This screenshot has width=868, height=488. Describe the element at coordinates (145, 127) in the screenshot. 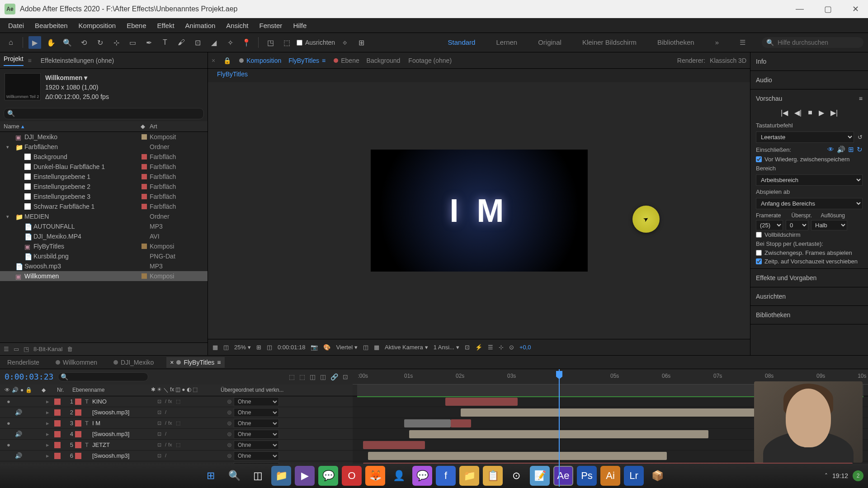

I see `col-tag-header: ◆` at that location.